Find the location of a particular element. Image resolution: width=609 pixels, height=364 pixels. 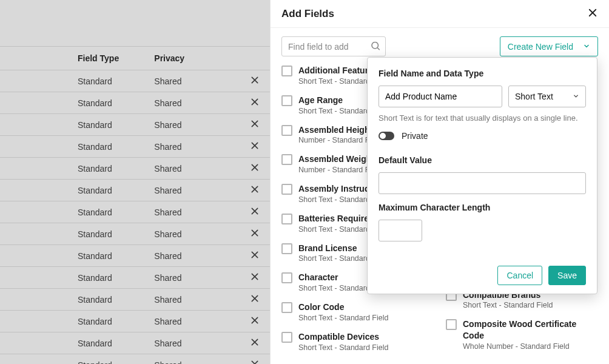

data-type-select: Short Text is located at coordinates (547, 96).